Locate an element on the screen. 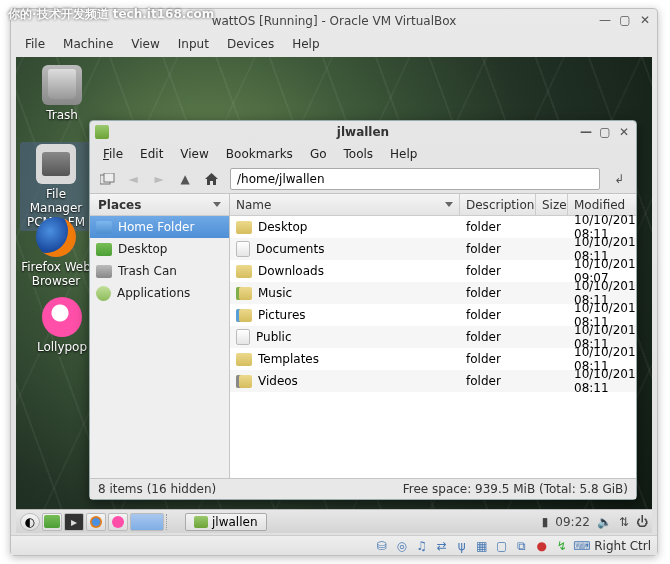 This screenshot has height=564, width=670. vbox-menu-help: Help is located at coordinates (306, 44).